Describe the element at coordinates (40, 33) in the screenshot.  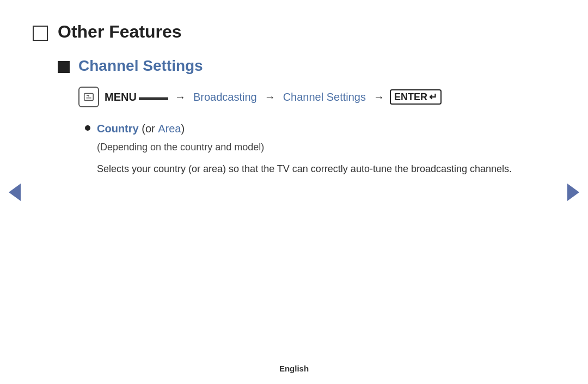
I see `checkbox-icon` at that location.